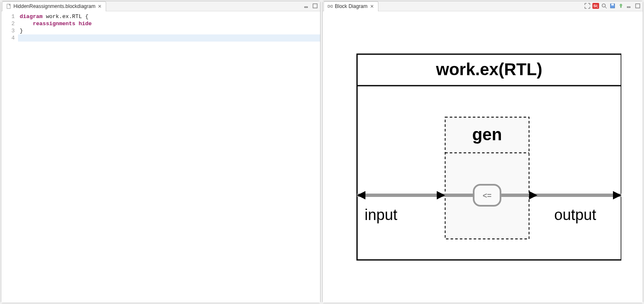  What do you see at coordinates (596, 6) in the screenshot?
I see `si-badge-icon: SI;` at bounding box center [596, 6].